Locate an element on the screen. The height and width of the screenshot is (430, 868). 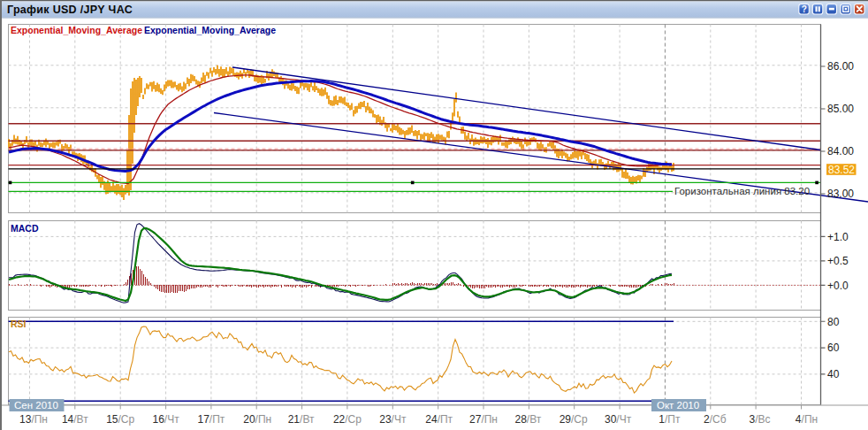
svg-text: 15/Ср is located at coordinates (120, 419).